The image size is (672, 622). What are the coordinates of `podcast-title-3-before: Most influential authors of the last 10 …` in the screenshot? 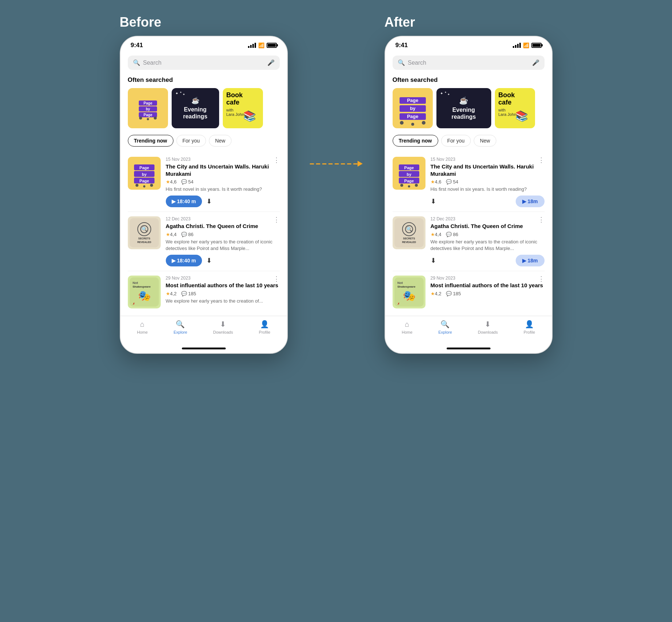 It's located at (223, 285).